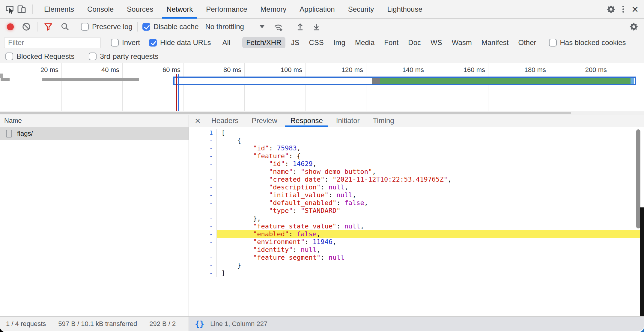 The width and height of the screenshot is (644, 332). What do you see at coordinates (300, 27) in the screenshot?
I see `import-har-button` at bounding box center [300, 27].